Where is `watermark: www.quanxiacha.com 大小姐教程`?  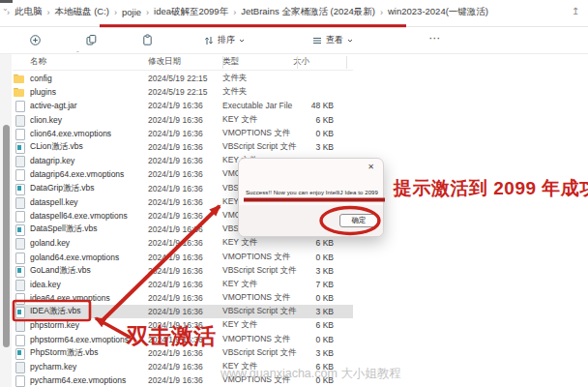
watermark: www.quanxiacha.com 大小姐教程 is located at coordinates (311, 373).